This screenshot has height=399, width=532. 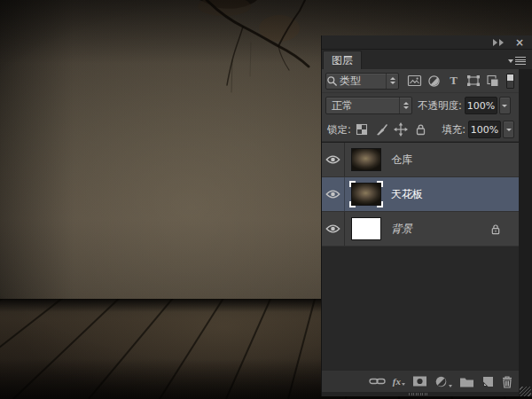 I want to click on smart-objects-icon, so click(x=493, y=82).